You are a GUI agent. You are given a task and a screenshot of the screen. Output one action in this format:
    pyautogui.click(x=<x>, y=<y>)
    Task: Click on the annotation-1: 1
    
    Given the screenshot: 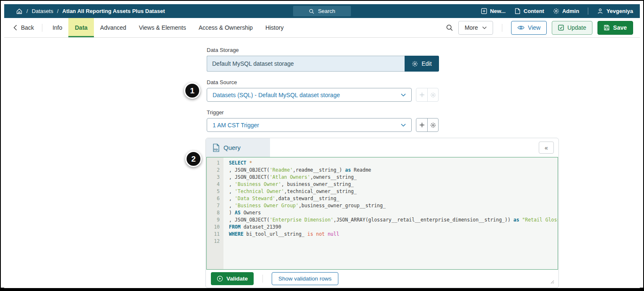 What is the action you would take?
    pyautogui.click(x=192, y=90)
    